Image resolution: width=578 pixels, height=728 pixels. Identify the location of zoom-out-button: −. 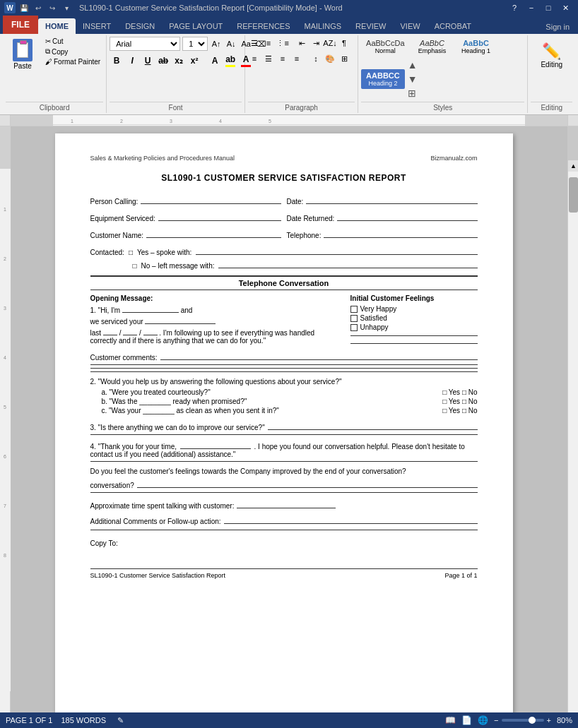
(496, 720).